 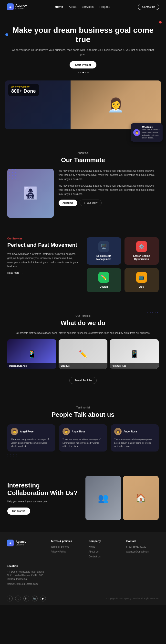 I want to click on footer-contact-col: Contact (+62) 8591392190 agencyc@gmail.c…, so click(x=143, y=550).